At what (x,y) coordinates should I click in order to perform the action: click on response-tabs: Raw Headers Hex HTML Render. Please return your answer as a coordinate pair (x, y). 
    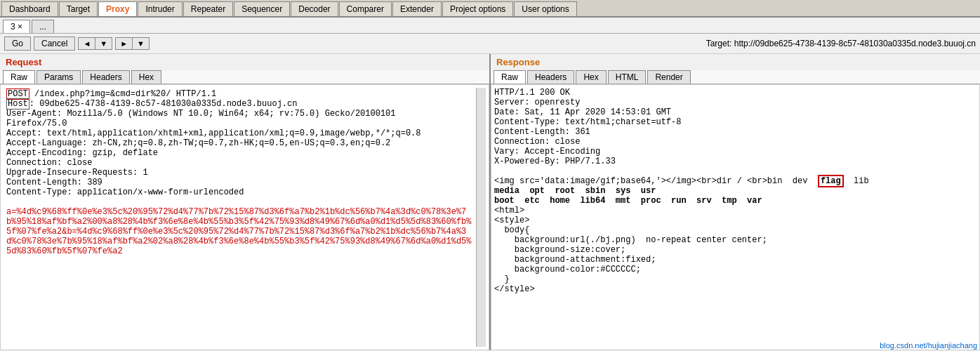
    Looking at the image, I should click on (736, 77).